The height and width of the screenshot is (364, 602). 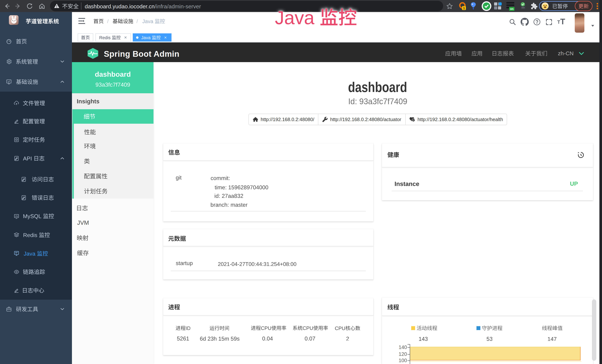 I want to click on svg-text: on, so click(x=512, y=9).